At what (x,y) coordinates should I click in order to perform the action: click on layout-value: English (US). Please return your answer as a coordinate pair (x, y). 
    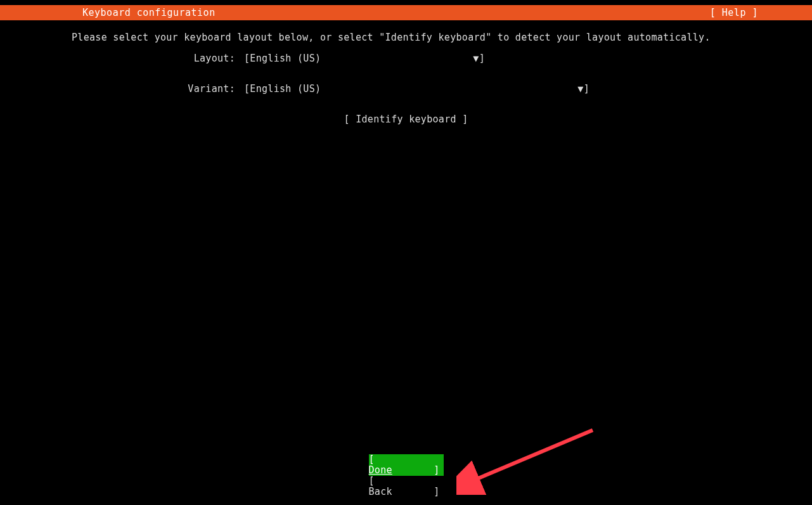
    Looking at the image, I should click on (285, 58).